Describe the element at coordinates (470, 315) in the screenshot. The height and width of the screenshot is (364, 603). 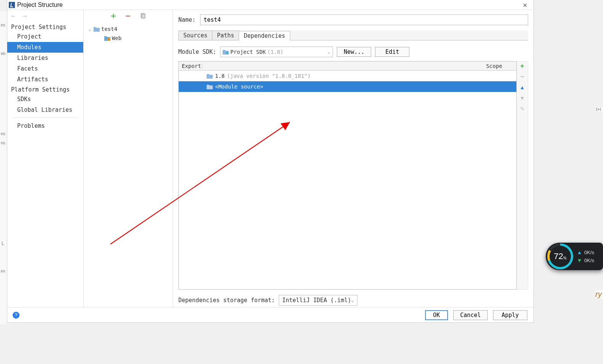
I see `cancel-button: Cancel` at that location.